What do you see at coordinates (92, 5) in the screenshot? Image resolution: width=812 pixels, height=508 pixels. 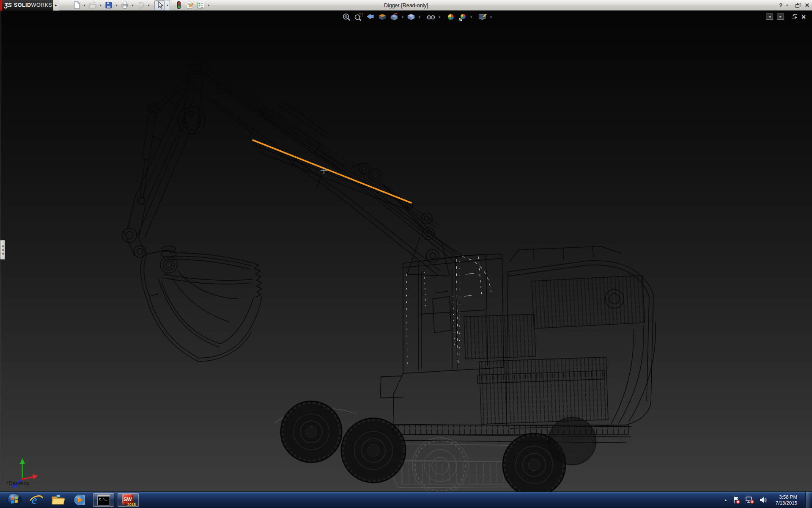 I see `open-button` at bounding box center [92, 5].